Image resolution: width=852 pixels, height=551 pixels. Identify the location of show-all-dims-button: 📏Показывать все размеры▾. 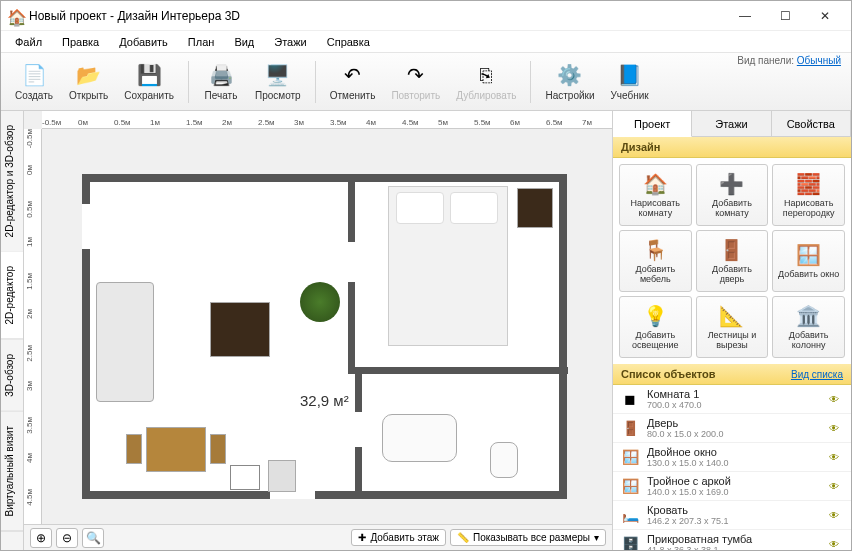
(528, 538).